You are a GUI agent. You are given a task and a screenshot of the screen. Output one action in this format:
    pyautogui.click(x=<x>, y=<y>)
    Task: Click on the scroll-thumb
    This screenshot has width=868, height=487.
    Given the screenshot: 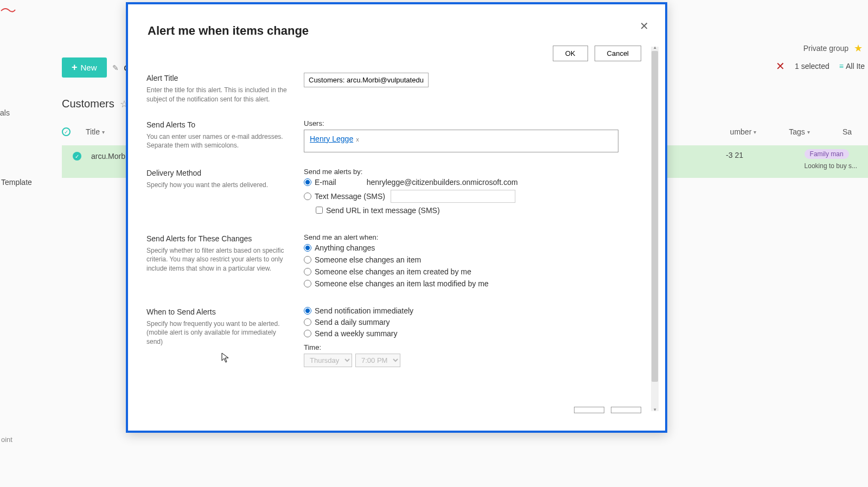 What is the action you would take?
    pyautogui.click(x=655, y=216)
    